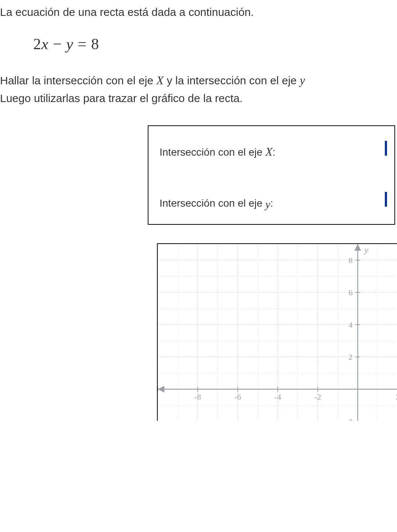 The image size is (397, 532). Describe the element at coordinates (78, 81) in the screenshot. I see `instr-line1-pre: Hallar la intersección con el eje` at that location.